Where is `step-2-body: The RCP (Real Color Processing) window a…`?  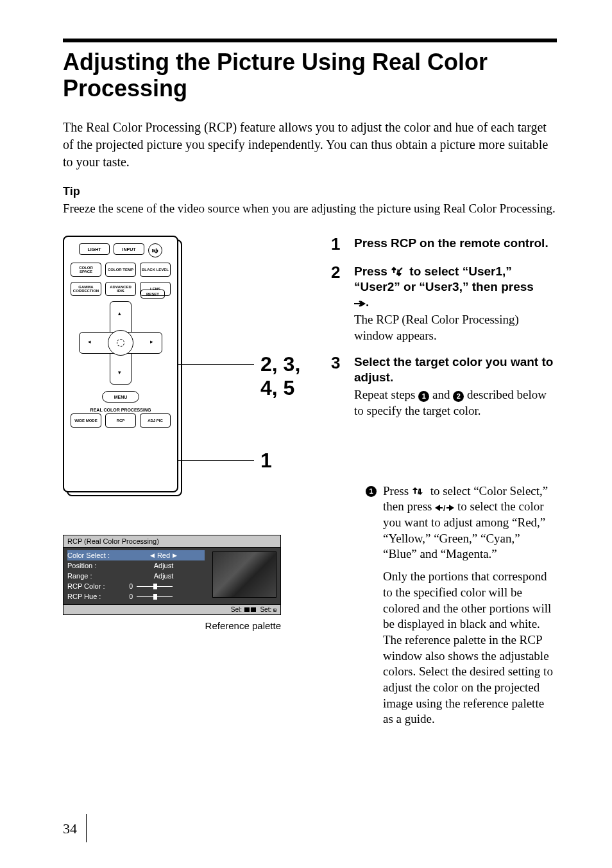 step-2-body: The RCP (Real Color Processing) window a… is located at coordinates (455, 327).